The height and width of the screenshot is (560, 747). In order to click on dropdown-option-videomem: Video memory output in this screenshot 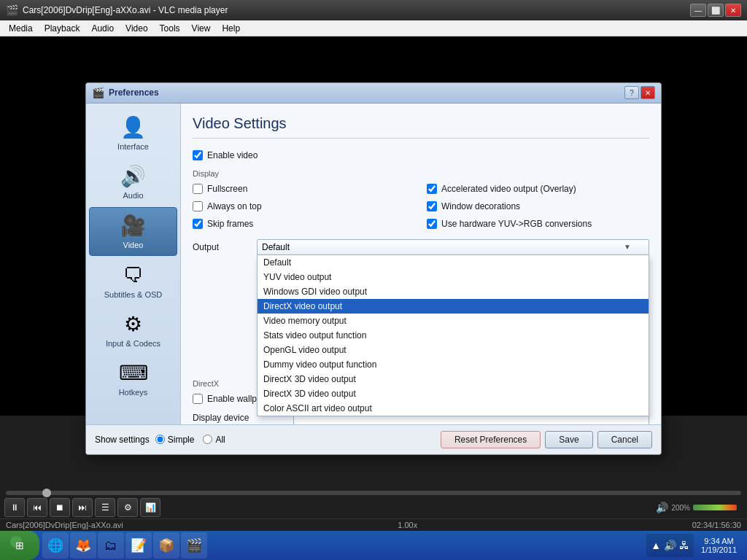, I will do `click(453, 321)`.